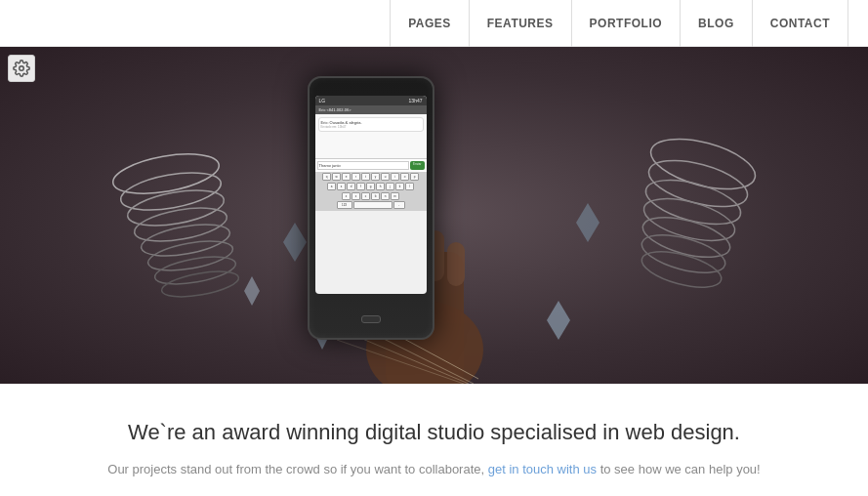 This screenshot has height=496, width=868. Describe the element at coordinates (801, 23) in the screenshot. I see `nav-item-contact: CONTACT` at that location.